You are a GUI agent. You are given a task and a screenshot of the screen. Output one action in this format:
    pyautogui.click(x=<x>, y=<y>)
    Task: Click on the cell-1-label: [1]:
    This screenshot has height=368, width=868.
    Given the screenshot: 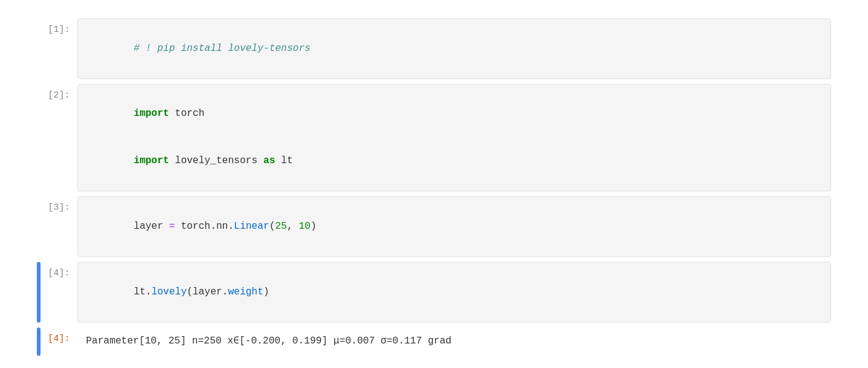 What is the action you would take?
    pyautogui.click(x=59, y=49)
    